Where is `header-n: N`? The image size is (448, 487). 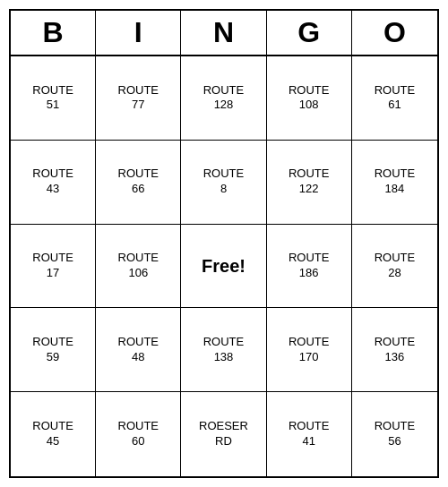
header-n: N is located at coordinates (224, 32).